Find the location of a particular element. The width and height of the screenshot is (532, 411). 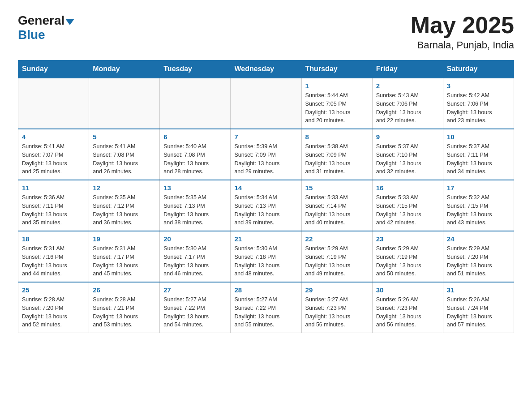

calendar-cell: 23Sunrise: 5:29 AM Sunset: 7:19 PM Dayli… is located at coordinates (408, 257).